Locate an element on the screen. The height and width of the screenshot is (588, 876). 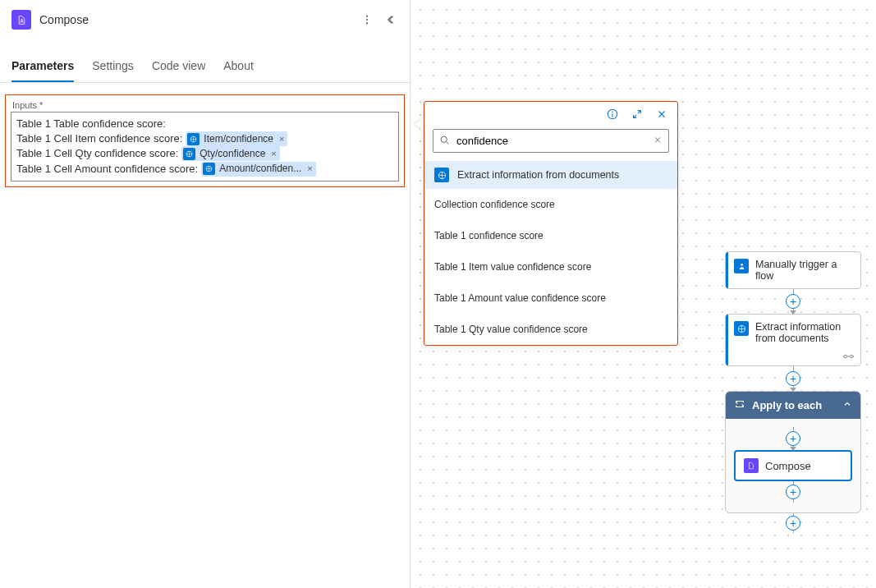
token-label: Item/confidence is located at coordinates (238, 140).